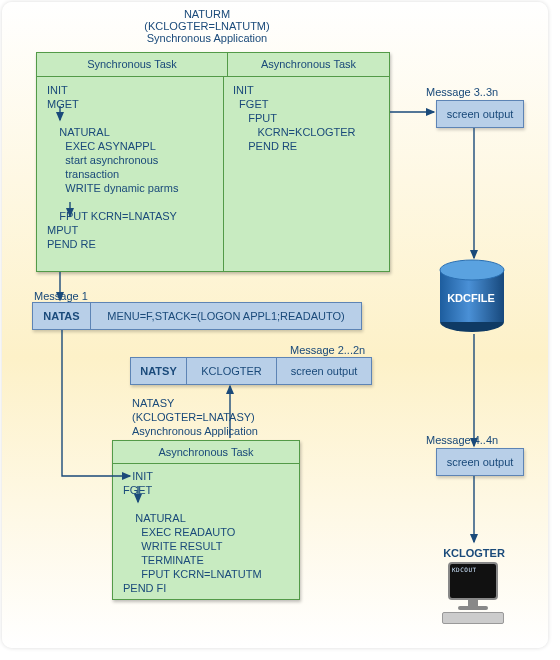 This screenshot has width=560, height=660. Describe the element at coordinates (308, 65) in the screenshot. I see `sync-header-right: Asynchronous Task` at that location.